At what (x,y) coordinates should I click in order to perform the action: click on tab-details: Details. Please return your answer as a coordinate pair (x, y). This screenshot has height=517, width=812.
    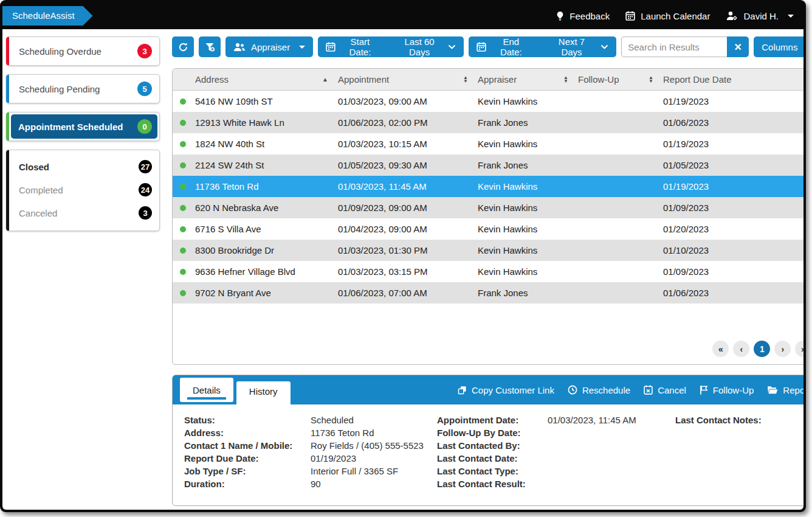
    Looking at the image, I should click on (207, 390).